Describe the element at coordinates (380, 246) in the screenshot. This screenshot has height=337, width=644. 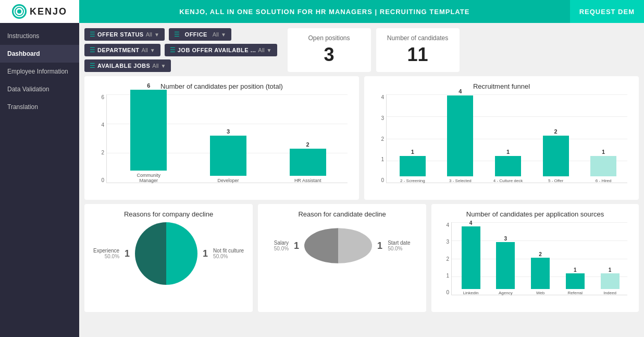
I see `candidate-decline-right-value: 1` at that location.